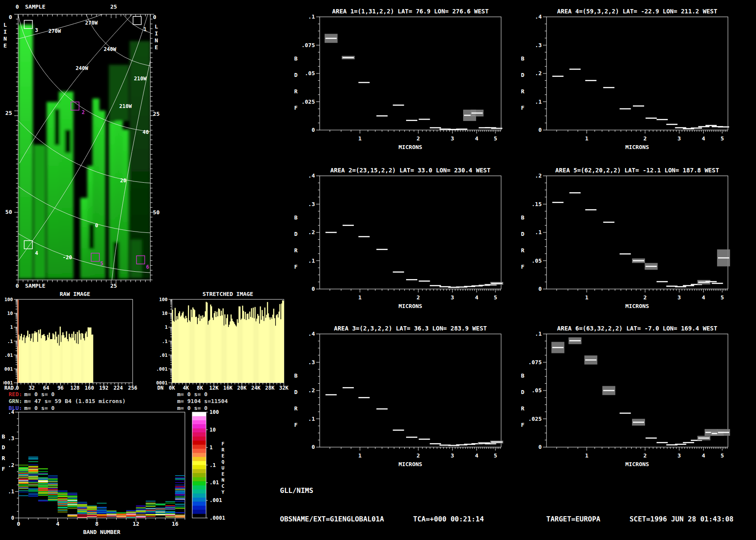 The height and width of the screenshot is (540, 756). What do you see at coordinates (410, 11) in the screenshot?
I see `plot-title: AREA 1=(1,31,2,2) LAT= 76.9 LON= 276.6 W…` at bounding box center [410, 11].